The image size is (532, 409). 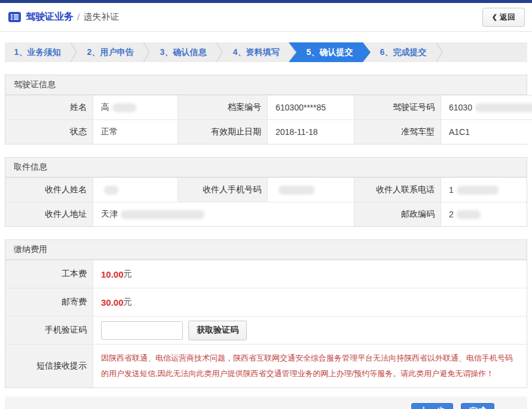 What do you see at coordinates (135, 131) in the screenshot?
I see `status-value: 正常` at bounding box center [135, 131].